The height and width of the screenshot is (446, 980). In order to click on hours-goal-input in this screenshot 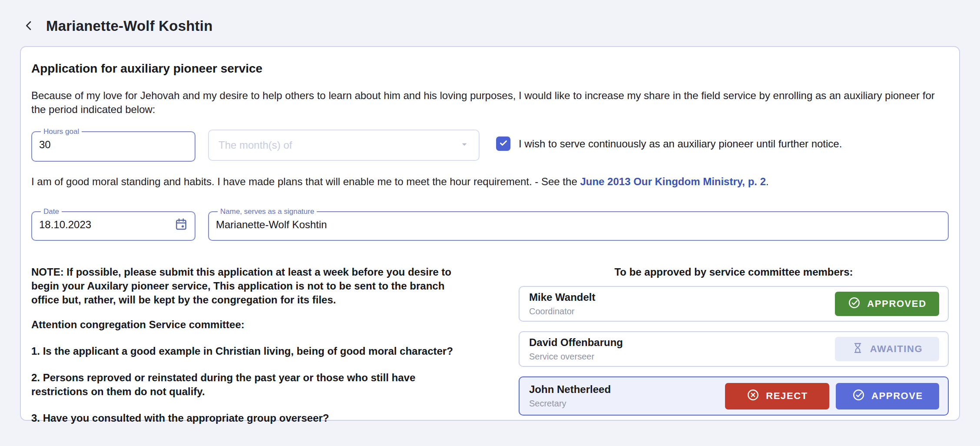, I will do `click(113, 144)`.